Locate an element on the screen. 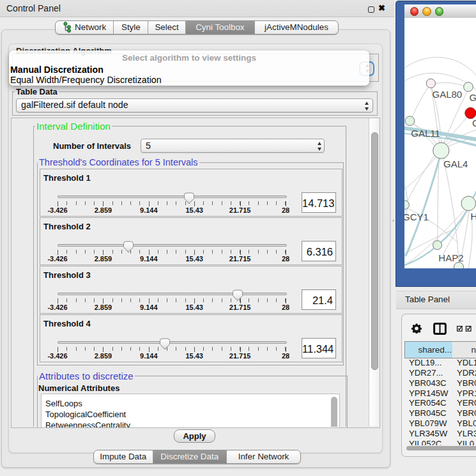  svg-text: GA is located at coordinates (473, 97).